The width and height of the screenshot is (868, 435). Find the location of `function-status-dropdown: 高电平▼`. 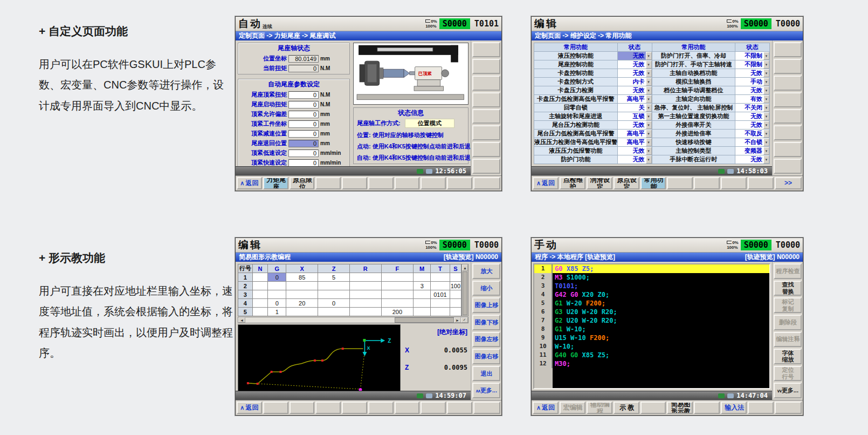

function-status-dropdown: 高电平▼ is located at coordinates (635, 134).